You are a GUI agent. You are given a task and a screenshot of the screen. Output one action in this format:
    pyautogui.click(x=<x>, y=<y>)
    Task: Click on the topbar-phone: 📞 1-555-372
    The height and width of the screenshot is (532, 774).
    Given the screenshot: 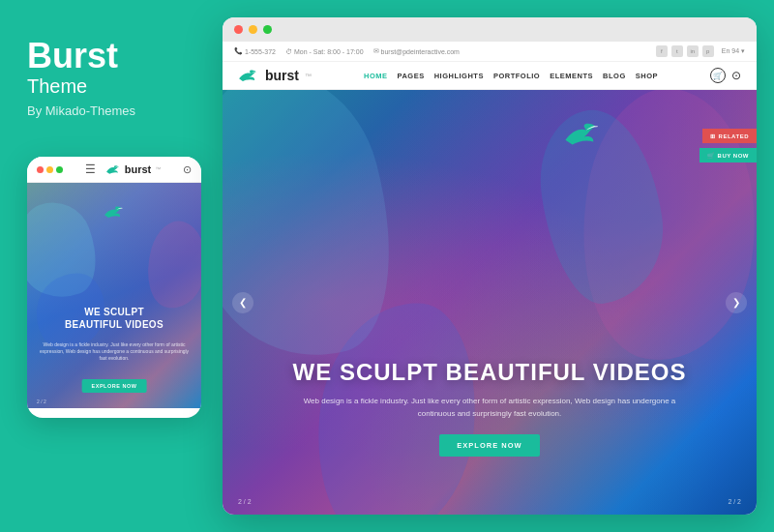 What is the action you would take?
    pyautogui.click(x=255, y=51)
    